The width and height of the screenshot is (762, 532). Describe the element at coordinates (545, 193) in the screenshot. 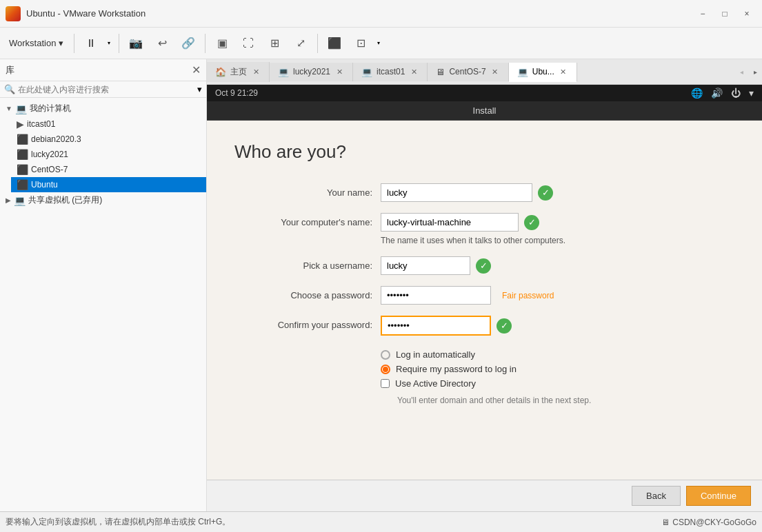

I see `your-name-check-icon: ✓` at that location.